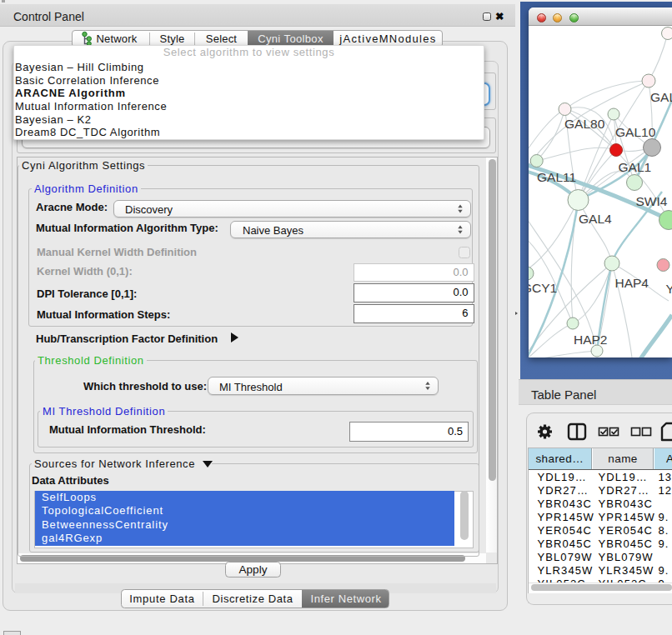 This screenshot has height=635, width=672. What do you see at coordinates (632, 283) in the screenshot?
I see `svg-text: HAP4` at bounding box center [632, 283].